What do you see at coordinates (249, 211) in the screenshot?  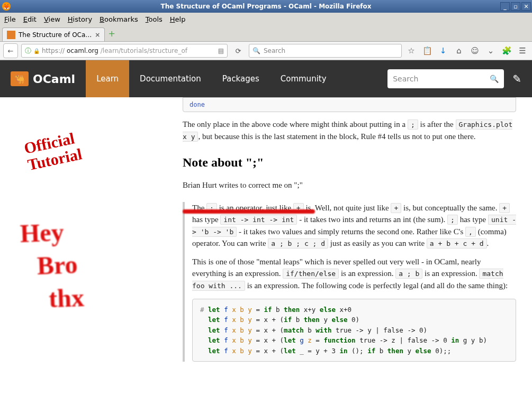 I see `red-underline-annotation` at bounding box center [249, 211].